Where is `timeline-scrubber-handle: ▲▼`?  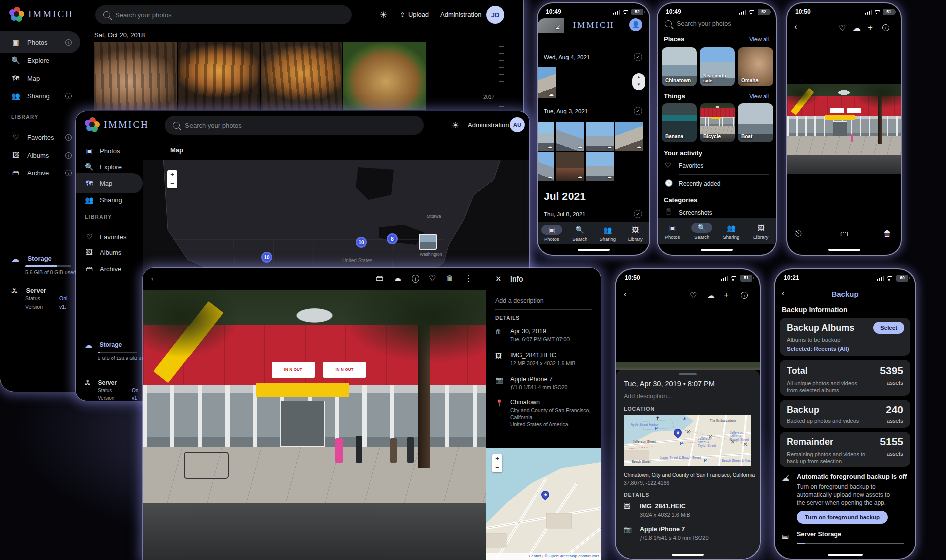
timeline-scrubber-handle: ▲▼ is located at coordinates (639, 82).